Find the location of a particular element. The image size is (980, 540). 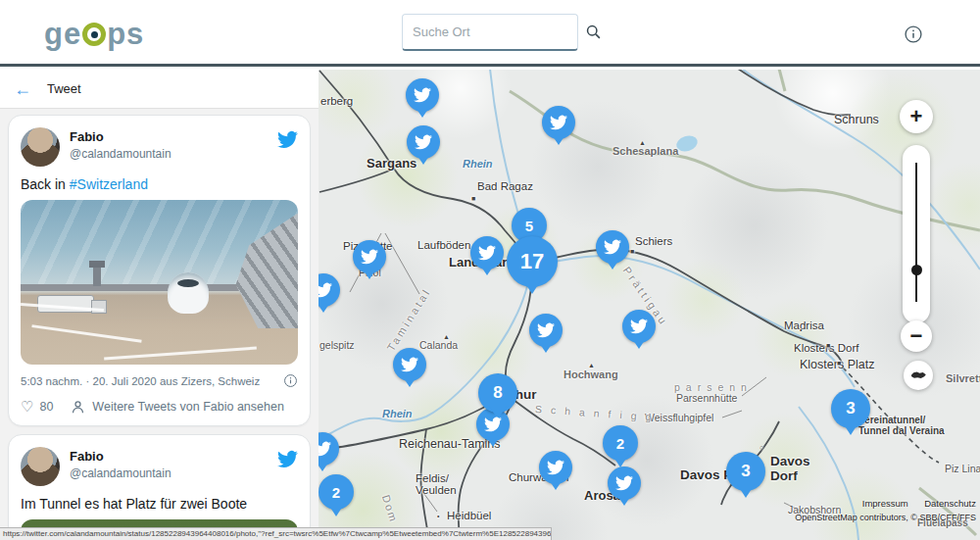

datenschutz-link: Datenschutz is located at coordinates (951, 504).